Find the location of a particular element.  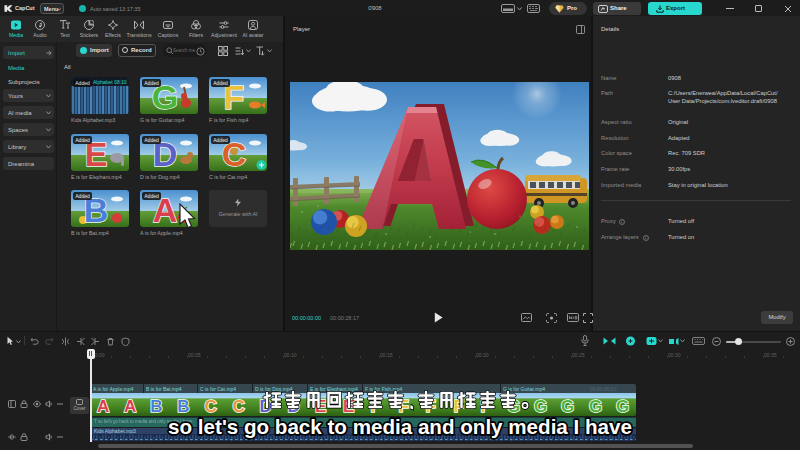

svg-text:so let's go back to media and: so let's go back to media and only media… is located at coordinates (400, 426).